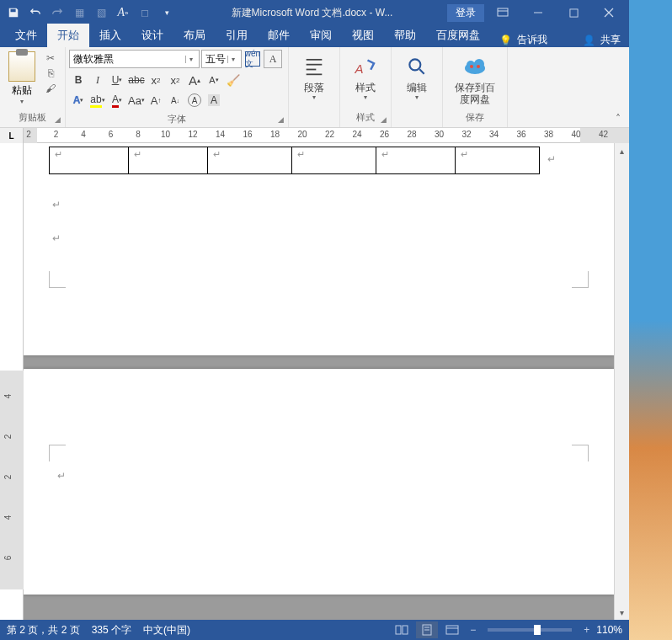  Describe the element at coordinates (573, 13) in the screenshot. I see `maximize-icon` at that location.